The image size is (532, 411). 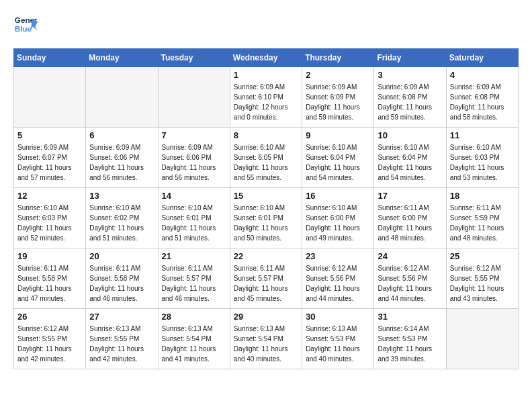 I want to click on svg-text: Blue, so click(x=24, y=28).